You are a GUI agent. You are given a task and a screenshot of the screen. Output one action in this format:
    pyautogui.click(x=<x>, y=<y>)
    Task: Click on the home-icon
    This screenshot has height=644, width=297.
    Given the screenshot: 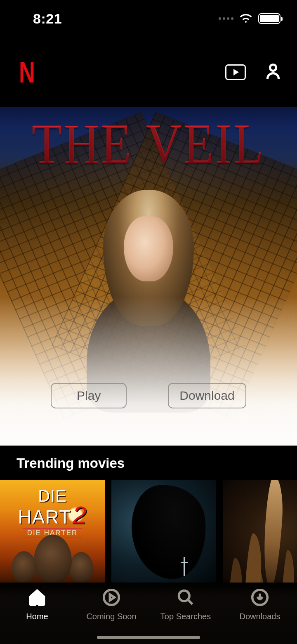 What is the action you would take?
    pyautogui.click(x=37, y=597)
    